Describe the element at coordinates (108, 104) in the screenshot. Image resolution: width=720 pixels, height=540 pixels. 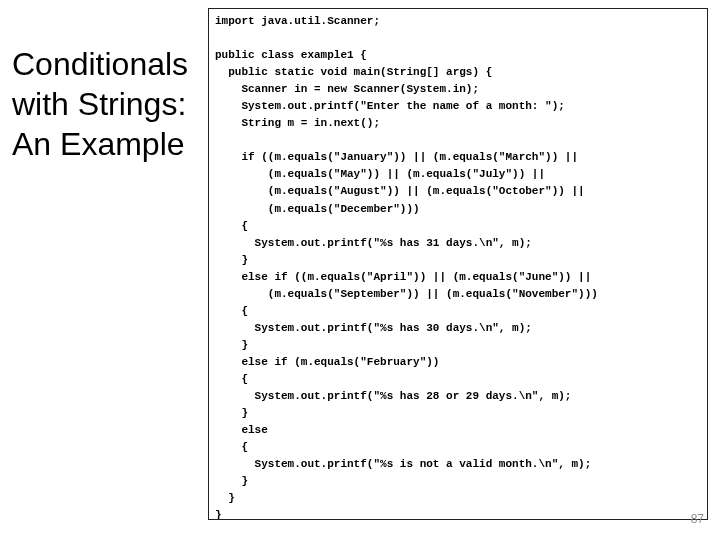
I see `slide-title: Conditionals with Strings: An Example` at that location.